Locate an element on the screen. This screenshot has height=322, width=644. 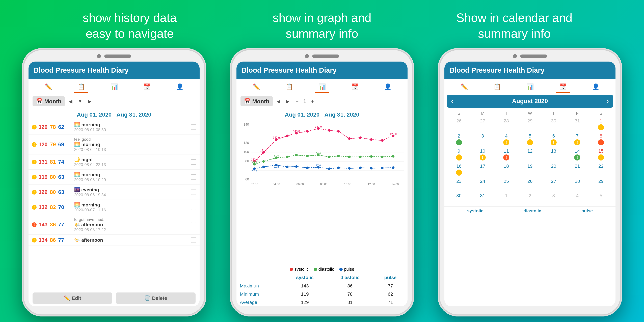
calendar-day-cell: 2! is located at coordinates (459, 140).